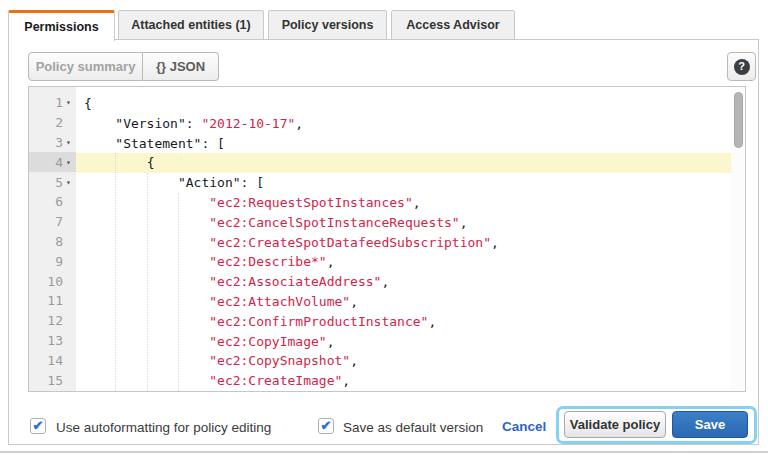  What do you see at coordinates (738, 239) in the screenshot?
I see `editor-scrollbar` at bounding box center [738, 239].